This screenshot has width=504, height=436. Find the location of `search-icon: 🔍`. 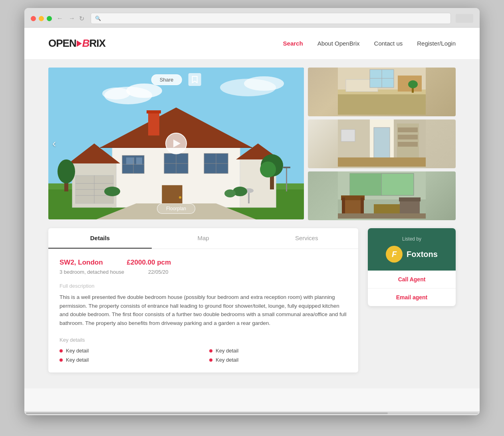

search-icon: 🔍 is located at coordinates (98, 18).